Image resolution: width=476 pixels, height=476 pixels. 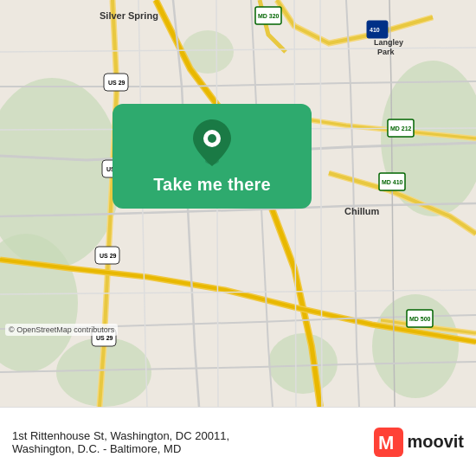 What do you see at coordinates (386, 443) in the screenshot?
I see `svg-text: M` at bounding box center [386, 443].